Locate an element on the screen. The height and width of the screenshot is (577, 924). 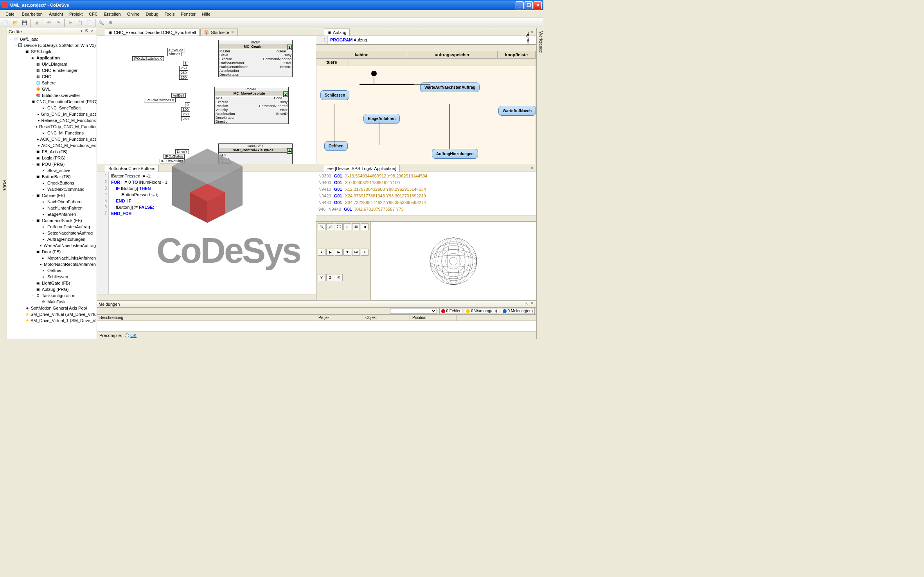
menu-fenster: Fenster is located at coordinates (189, 14).